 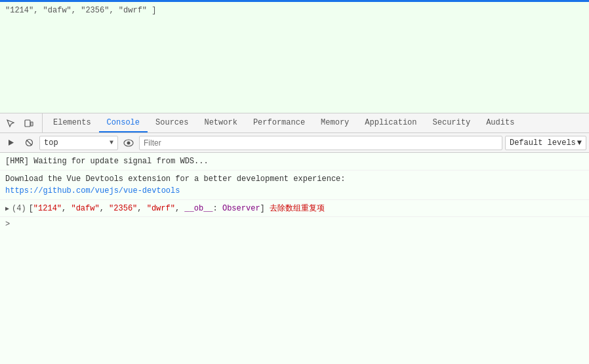 What do you see at coordinates (29, 123) in the screenshot?
I see `device-icon` at bounding box center [29, 123].